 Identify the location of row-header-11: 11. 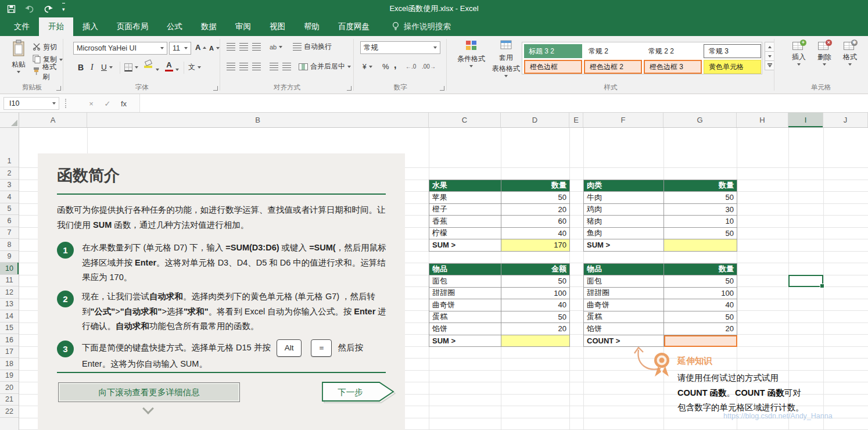
(9, 281).